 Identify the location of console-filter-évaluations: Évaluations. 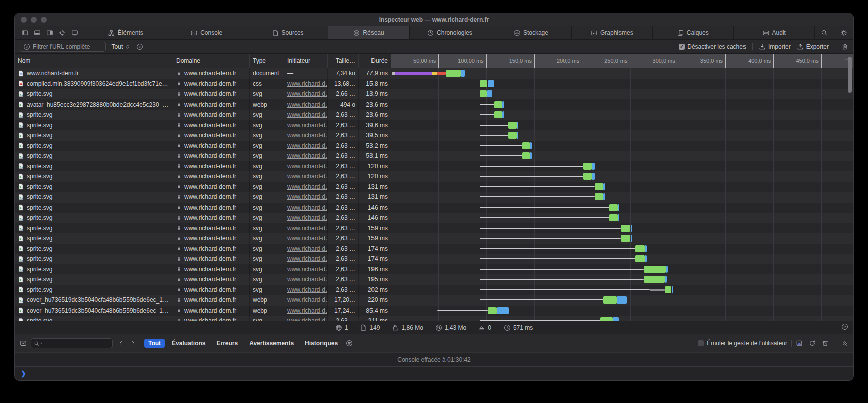
(189, 343).